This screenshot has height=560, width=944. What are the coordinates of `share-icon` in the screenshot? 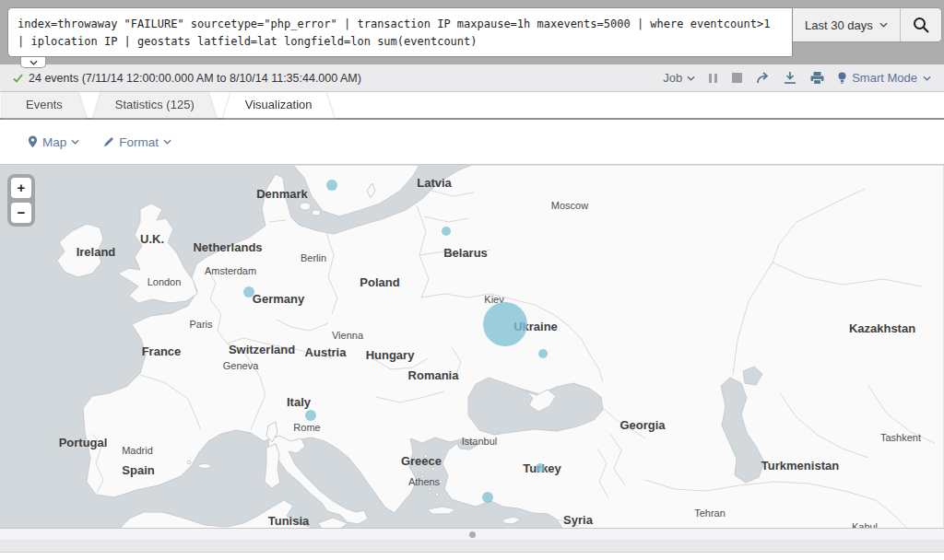 It's located at (763, 77).